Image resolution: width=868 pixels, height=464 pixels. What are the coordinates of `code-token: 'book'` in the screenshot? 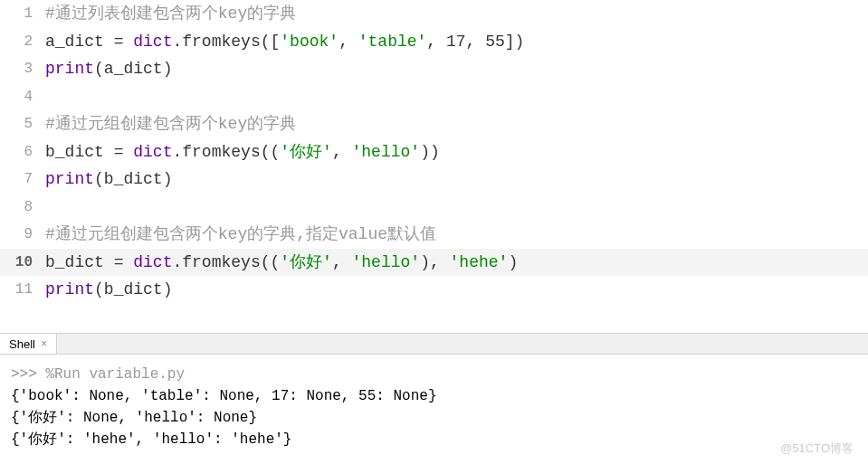 It's located at (310, 42).